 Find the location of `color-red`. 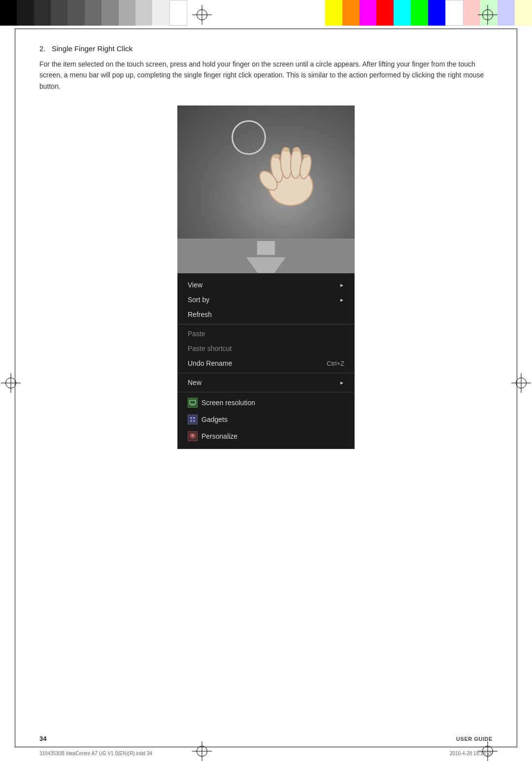

color-red is located at coordinates (385, 13).